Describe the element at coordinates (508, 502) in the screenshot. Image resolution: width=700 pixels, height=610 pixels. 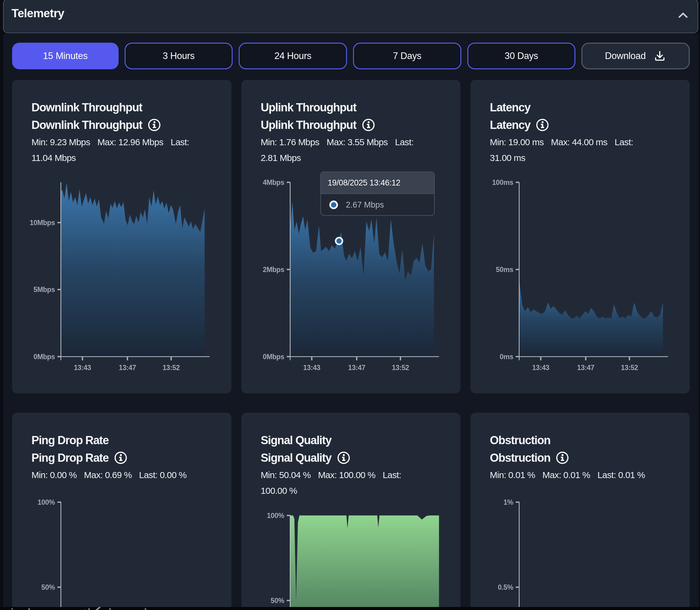
I see `svg-text: 1%` at that location.